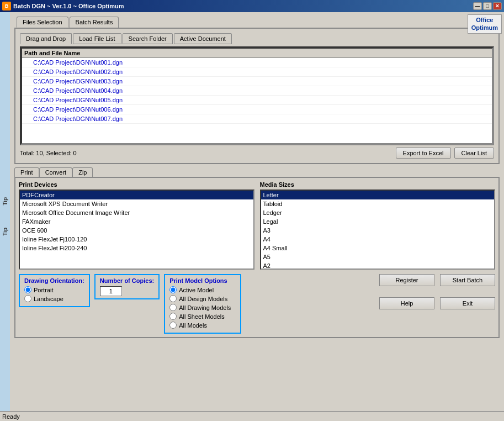  What do you see at coordinates (378, 230) in the screenshot?
I see `media-size-item: A3` at bounding box center [378, 230].